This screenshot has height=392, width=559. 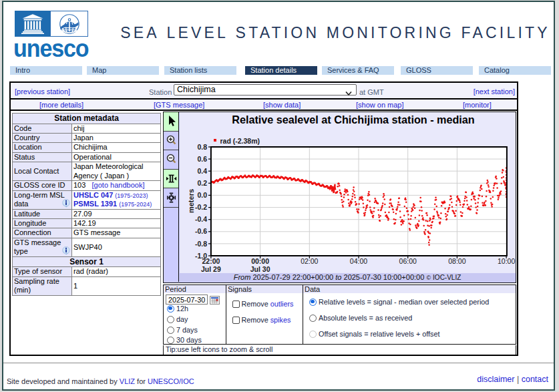 I want to click on svg-text: -0.8, so click(x=201, y=244).